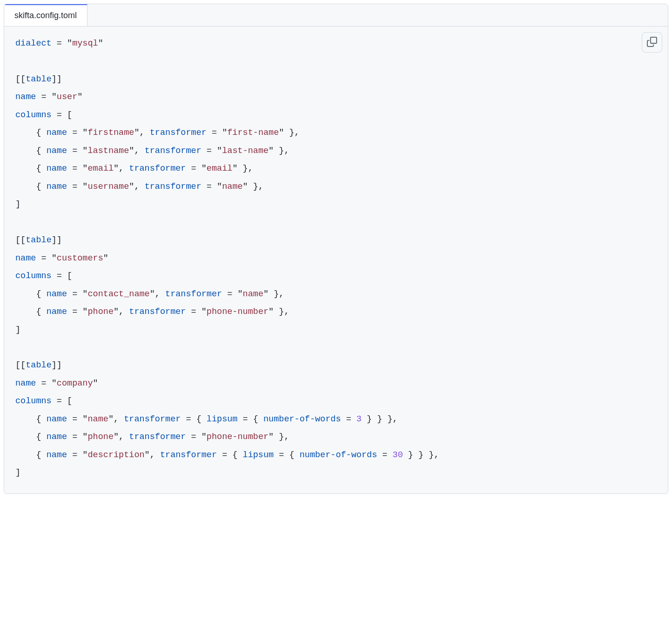 Image resolution: width=672 pixels, height=626 pixels. What do you see at coordinates (46, 15) in the screenshot?
I see `tab-filename: skifta.config.toml` at bounding box center [46, 15].